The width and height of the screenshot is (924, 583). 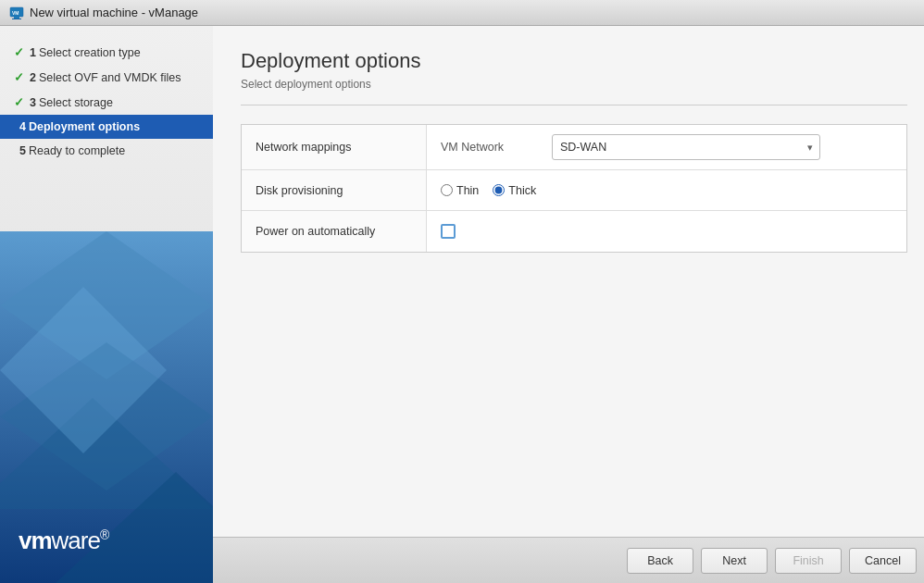 I want to click on thin-radio, so click(x=446, y=191).